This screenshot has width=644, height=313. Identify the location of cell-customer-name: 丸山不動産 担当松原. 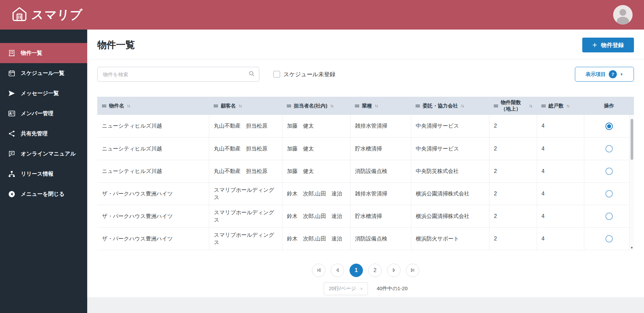
(246, 126).